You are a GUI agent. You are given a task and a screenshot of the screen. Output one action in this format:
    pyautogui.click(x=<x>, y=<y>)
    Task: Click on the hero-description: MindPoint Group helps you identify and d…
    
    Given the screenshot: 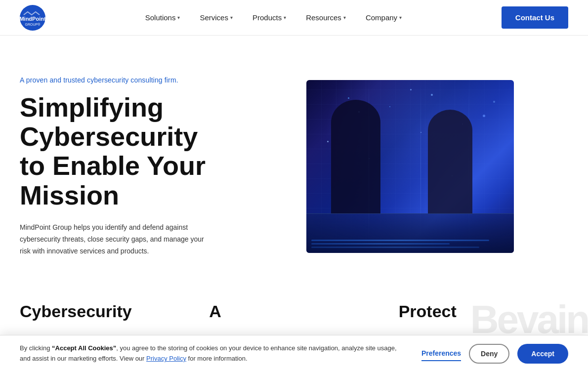 What is the action you would take?
    pyautogui.click(x=114, y=239)
    